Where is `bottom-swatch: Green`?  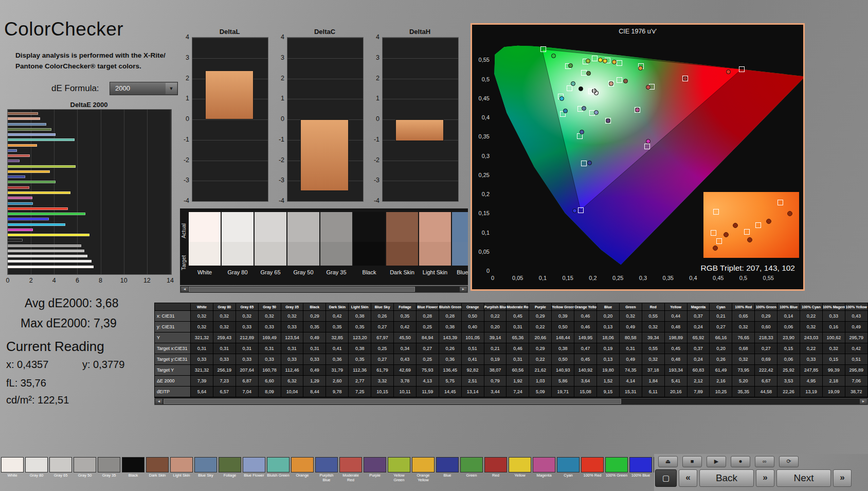
bottom-swatch: Green is located at coordinates (472, 470).